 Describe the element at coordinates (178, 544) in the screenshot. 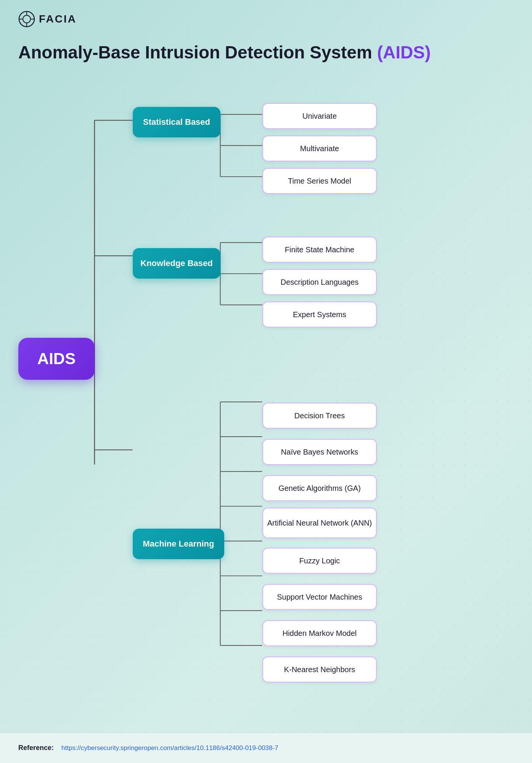

I see `category-label-ml: Machine Learning` at that location.